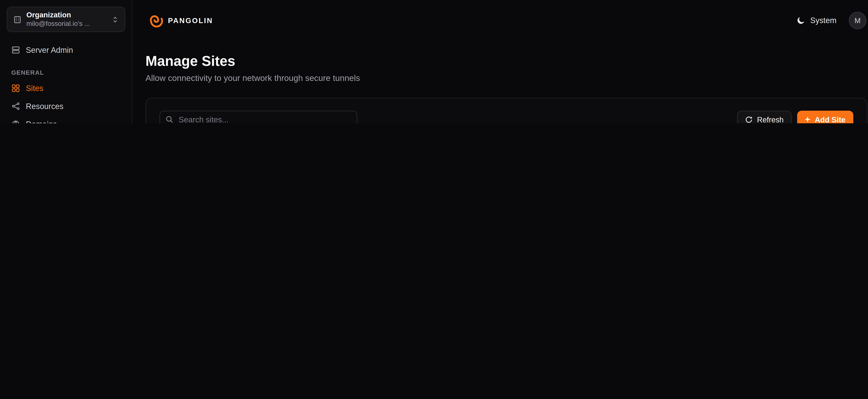 Image resolution: width=868 pixels, height=399 pixels. Describe the element at coordinates (506, 111) in the screenshot. I see `sites-card: Refresh + Add Site Name` at that location.